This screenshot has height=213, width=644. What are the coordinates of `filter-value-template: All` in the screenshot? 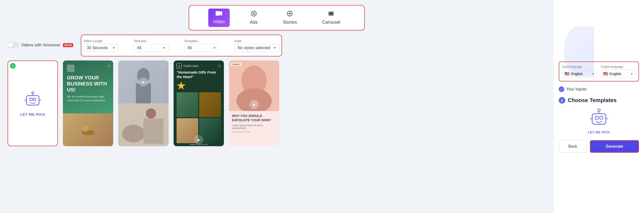 It's located at (189, 48).